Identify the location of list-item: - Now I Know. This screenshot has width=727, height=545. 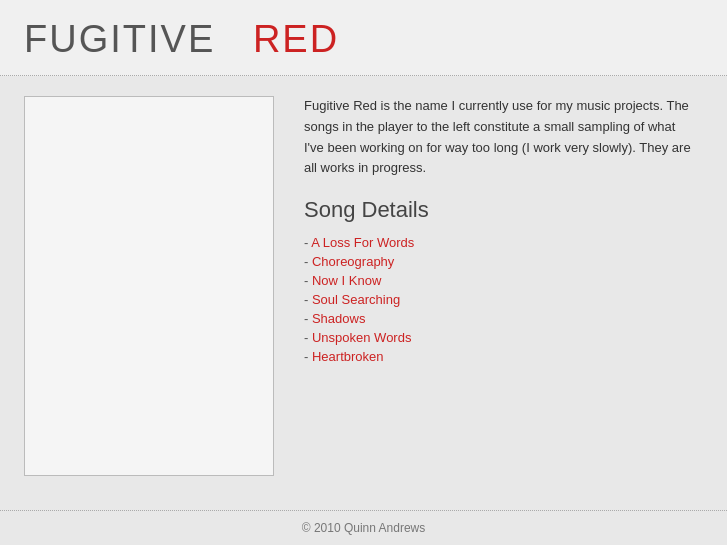
(498, 280).